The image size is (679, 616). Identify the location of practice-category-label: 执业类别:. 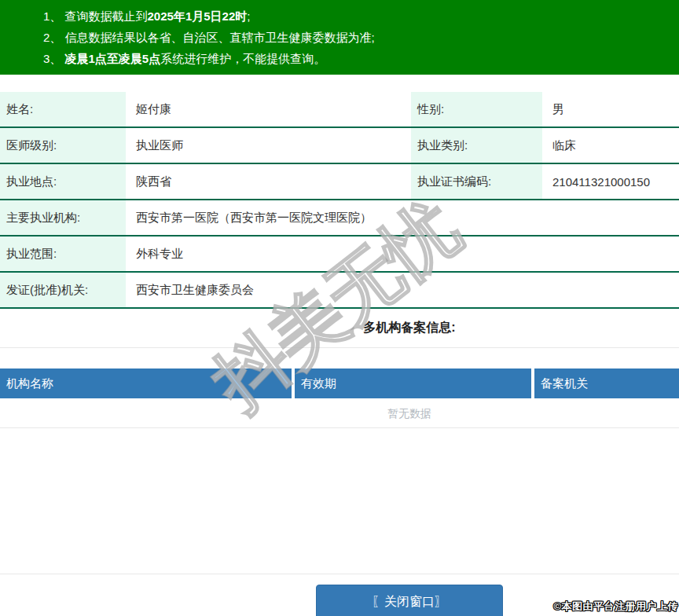
(476, 145).